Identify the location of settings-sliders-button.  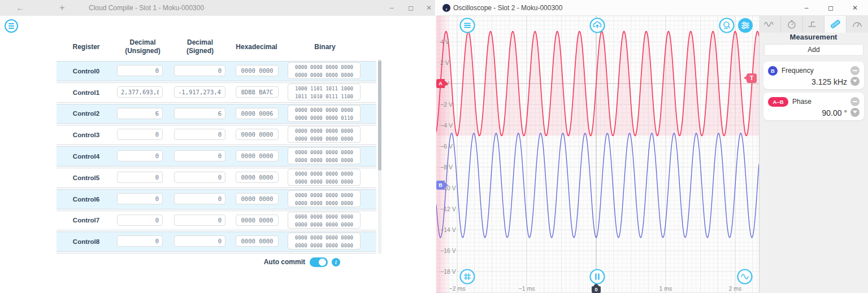
(745, 25).